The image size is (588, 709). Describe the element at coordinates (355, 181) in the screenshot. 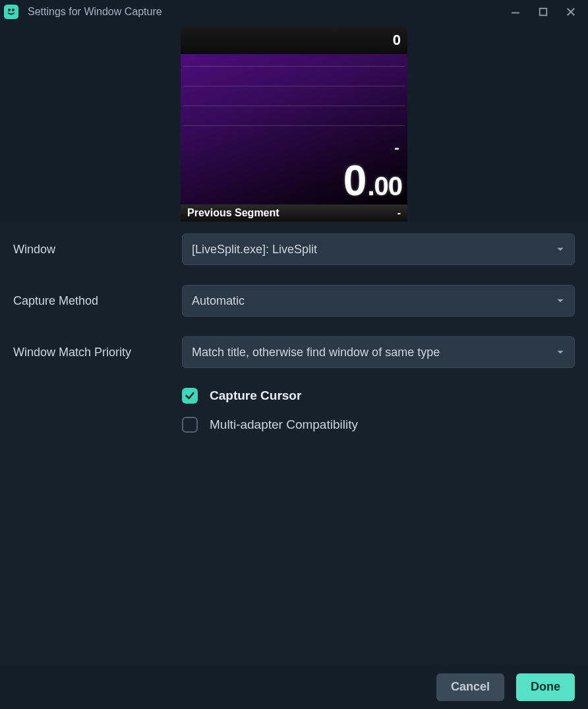

I see `timer-seconds: 0` at that location.